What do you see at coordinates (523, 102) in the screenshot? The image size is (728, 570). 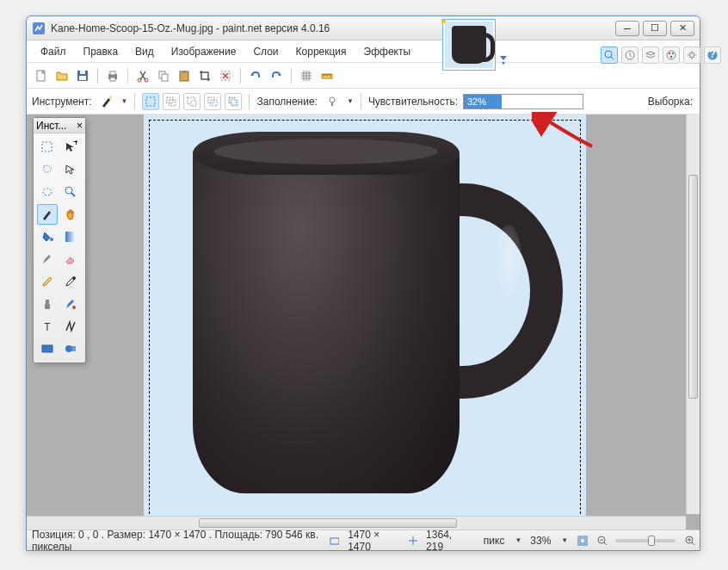 I see `sensitivity-slider: 32%` at bounding box center [523, 102].